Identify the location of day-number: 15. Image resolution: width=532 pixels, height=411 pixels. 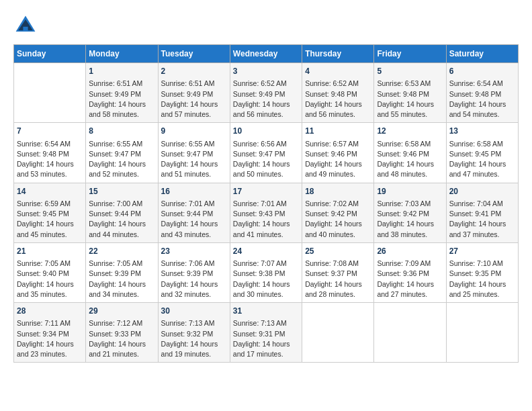
(122, 192).